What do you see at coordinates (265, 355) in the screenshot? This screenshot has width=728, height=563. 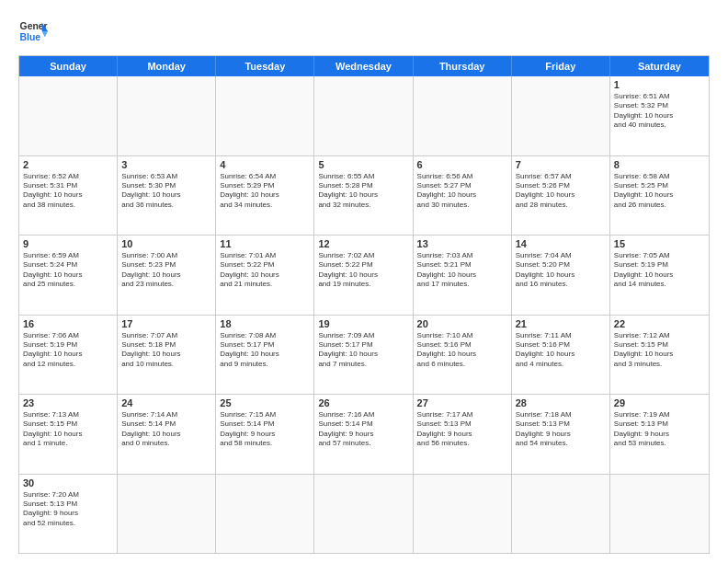 I see `day-cell-18: 18Sunrise: 7:08 AMSunset: 5:17 PMDayligh…` at bounding box center [265, 355].